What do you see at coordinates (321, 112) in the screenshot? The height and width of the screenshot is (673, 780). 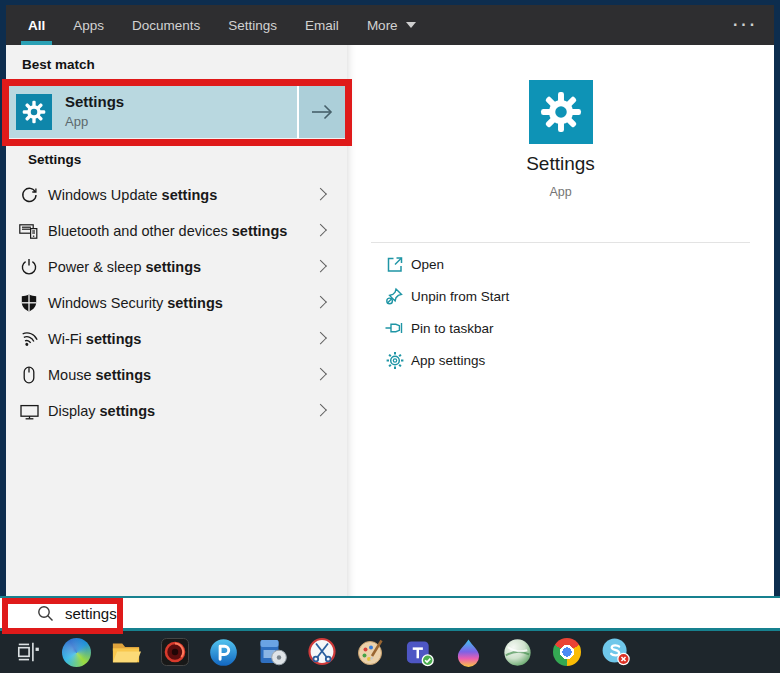 I see `expand-result-button` at bounding box center [321, 112].